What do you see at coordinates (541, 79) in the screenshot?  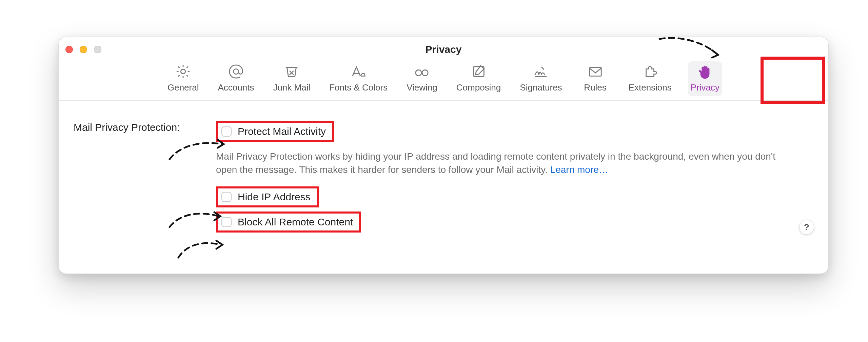 I see `tab-signatures: Signatures` at bounding box center [541, 79].